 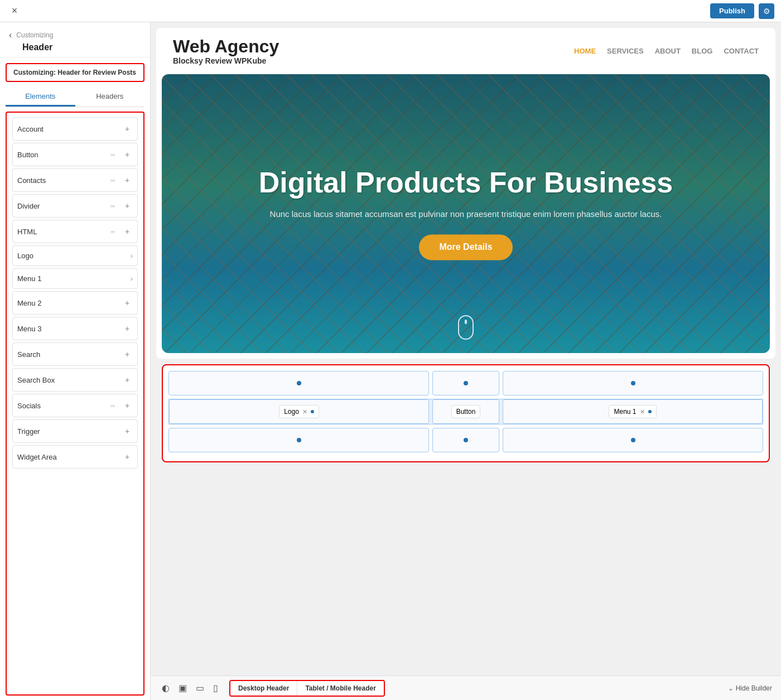 I want to click on element-search-actions: +, so click(x=127, y=354).